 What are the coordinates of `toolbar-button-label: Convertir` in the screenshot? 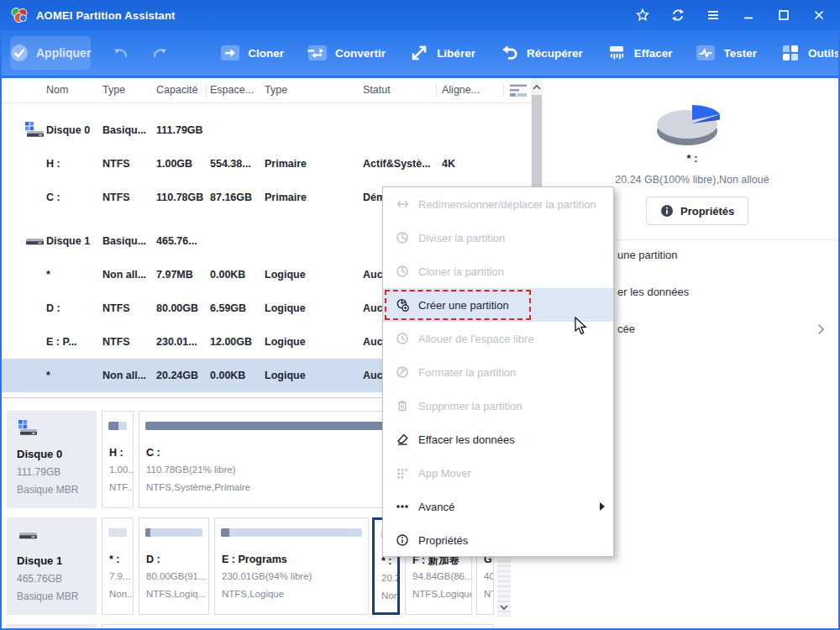 It's located at (360, 54).